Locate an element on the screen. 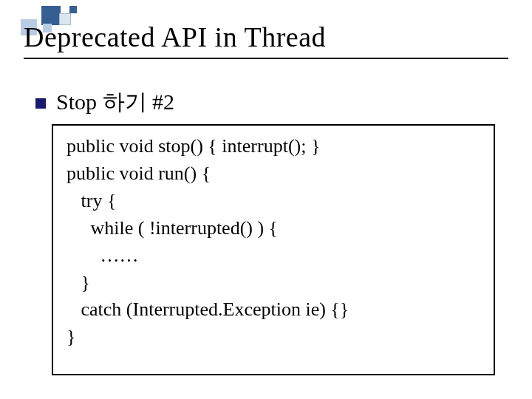 The width and height of the screenshot is (532, 399). code-line: public void run() { is located at coordinates (139, 173).